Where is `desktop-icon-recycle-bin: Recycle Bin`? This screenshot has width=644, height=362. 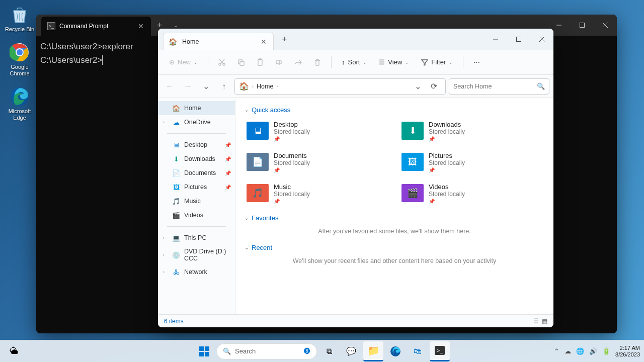
desktop-icon-recycle-bin: Recycle Bin is located at coordinates (20, 18).